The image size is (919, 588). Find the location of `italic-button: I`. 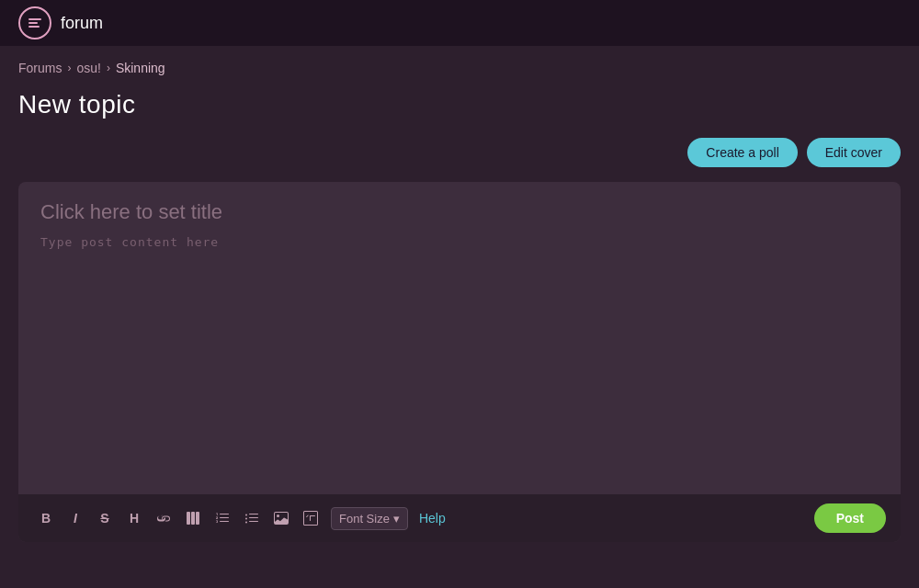

italic-button: I is located at coordinates (75, 518).